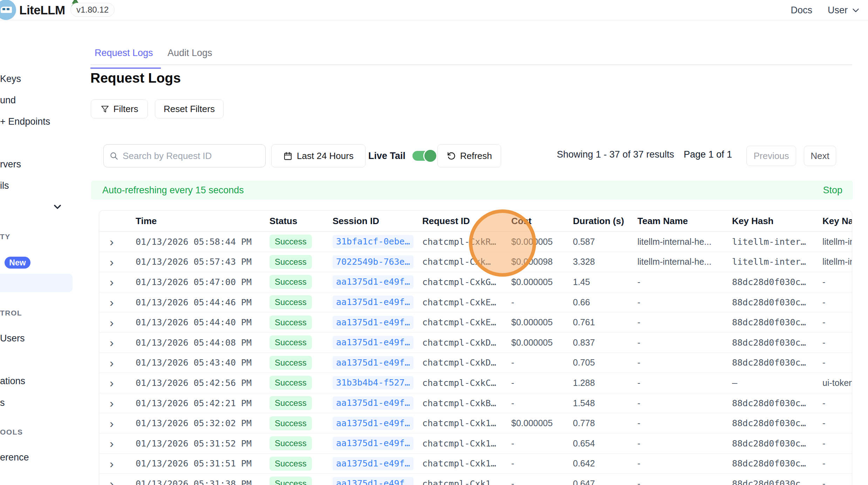  What do you see at coordinates (476, 303) in the screenshot?
I see `table-row: › 01/13/2026 05:44:46 PM Success aa1375d…` at bounding box center [476, 303].